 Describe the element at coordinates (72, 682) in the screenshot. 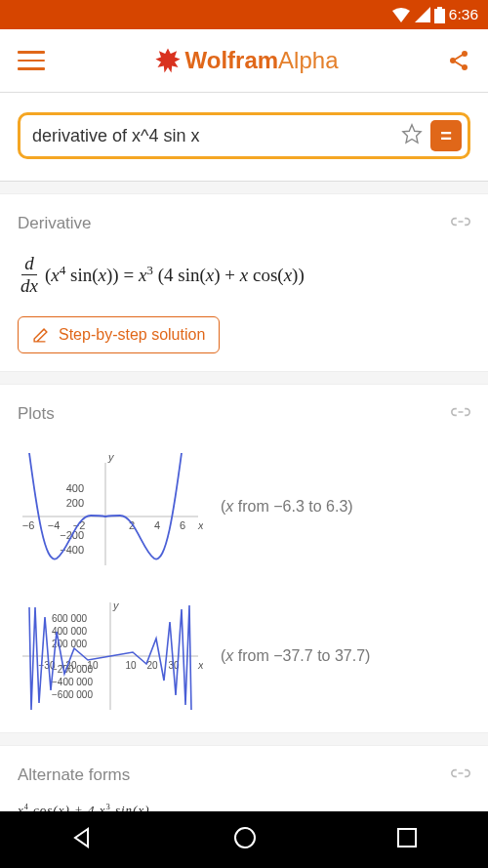

I see `svg-text: −400 000` at that location.